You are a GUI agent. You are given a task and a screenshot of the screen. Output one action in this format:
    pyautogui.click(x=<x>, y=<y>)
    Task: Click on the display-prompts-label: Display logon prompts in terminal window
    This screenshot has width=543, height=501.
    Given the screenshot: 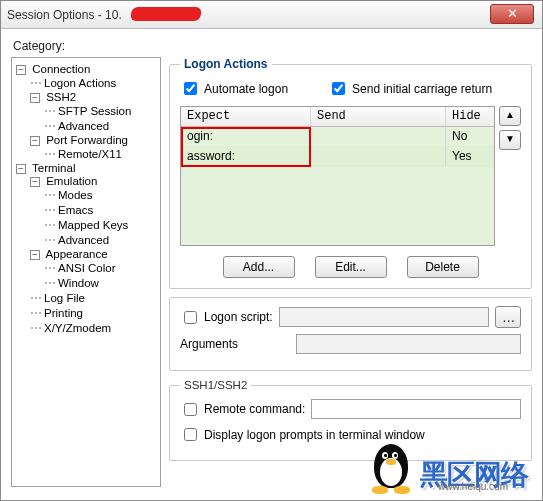 What is the action you would take?
    pyautogui.click(x=314, y=435)
    